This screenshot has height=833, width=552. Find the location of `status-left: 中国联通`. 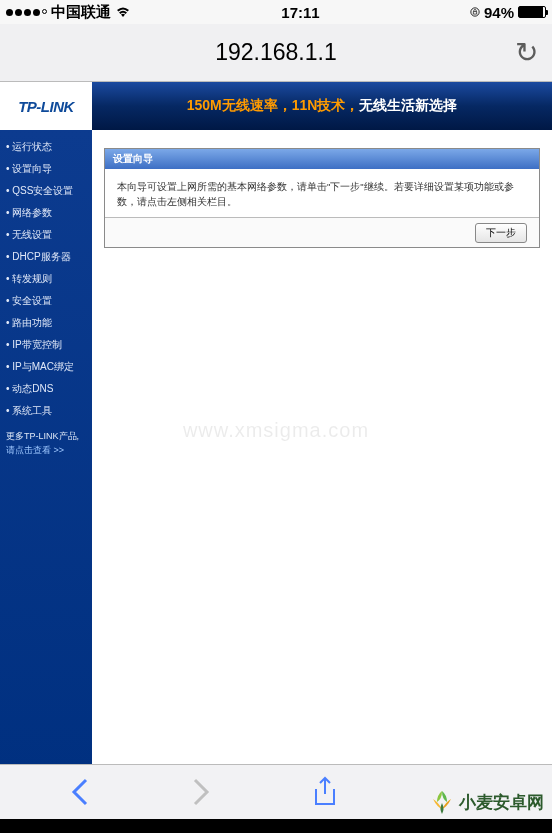

status-left: 中国联通 is located at coordinates (68, 12).